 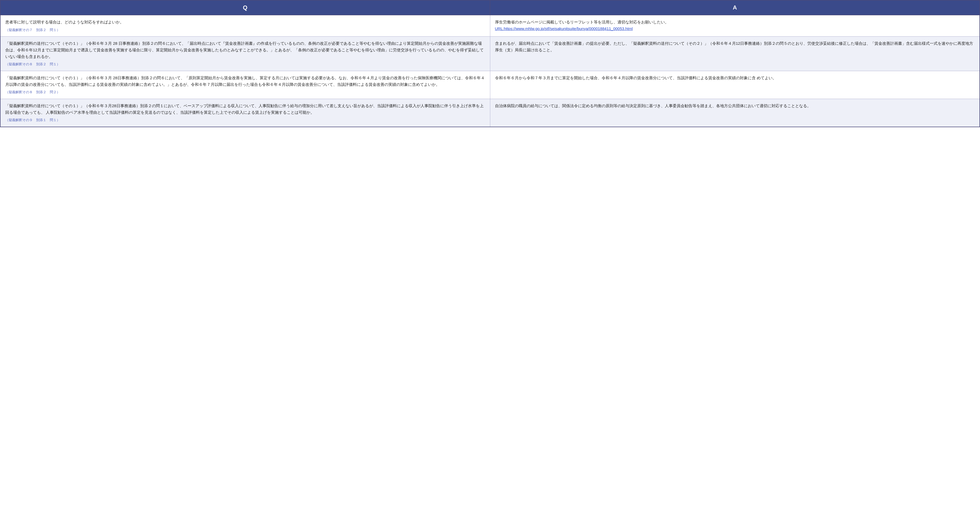 I want to click on q-text-2: 「疑義解釈資料の送付について（その１）」（令和６年３月 28日事務連絡）別添２の…, so click(x=245, y=81).